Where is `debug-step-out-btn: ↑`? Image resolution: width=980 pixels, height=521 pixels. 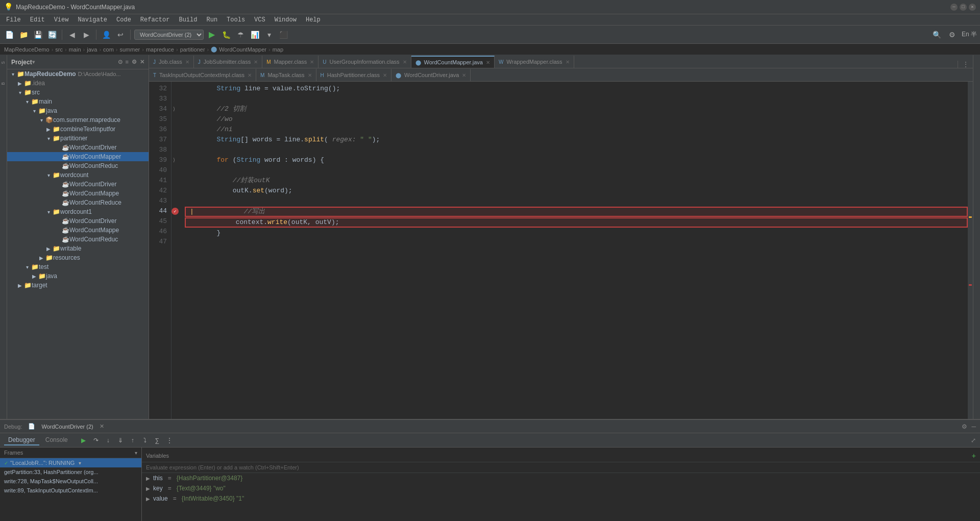
debug-step-out-btn: ↑ is located at coordinates (133, 440).